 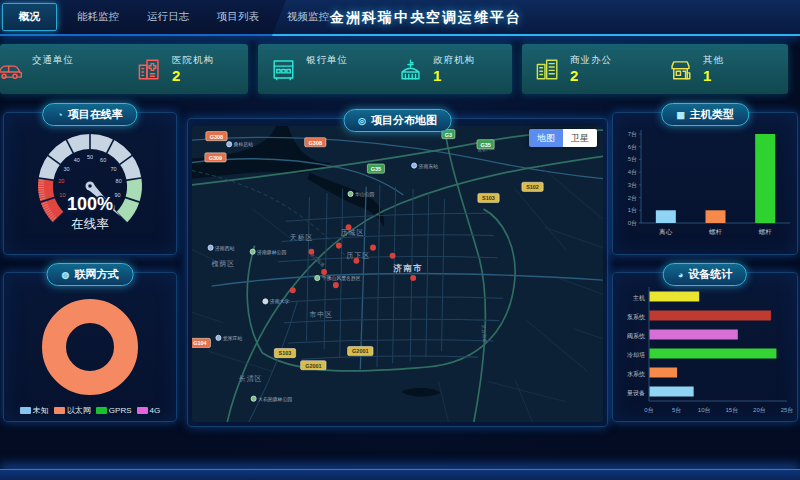 I want to click on svg-text: 5台, so click(x=676, y=410).